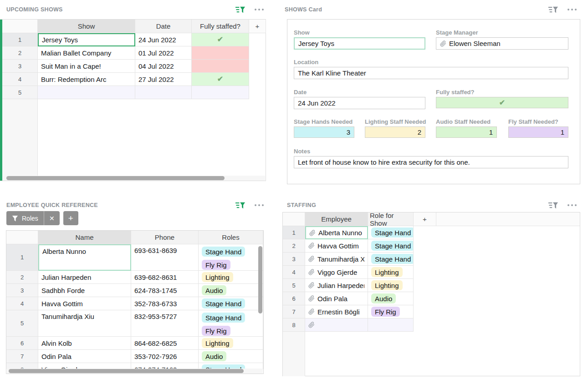  What do you see at coordinates (337, 272) in the screenshot?
I see `cell-employee: Viggo Gjerde` at bounding box center [337, 272].